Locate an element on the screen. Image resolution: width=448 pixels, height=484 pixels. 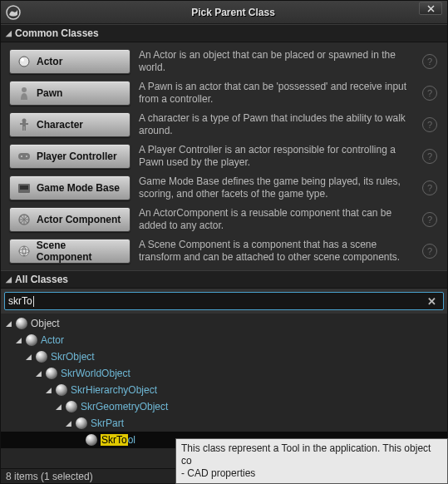
tree-item: ◢SkrHierarchyObject is located at coordinates (224, 390).